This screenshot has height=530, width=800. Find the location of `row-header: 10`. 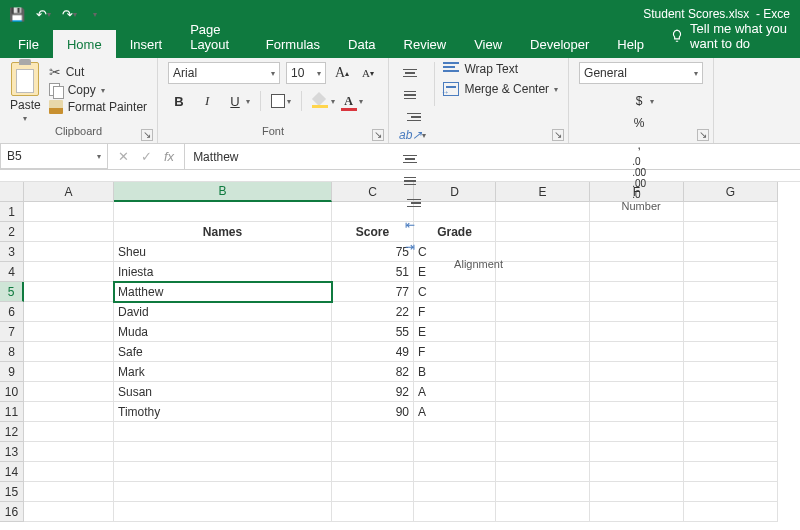

row-header: 10 is located at coordinates (12, 392).